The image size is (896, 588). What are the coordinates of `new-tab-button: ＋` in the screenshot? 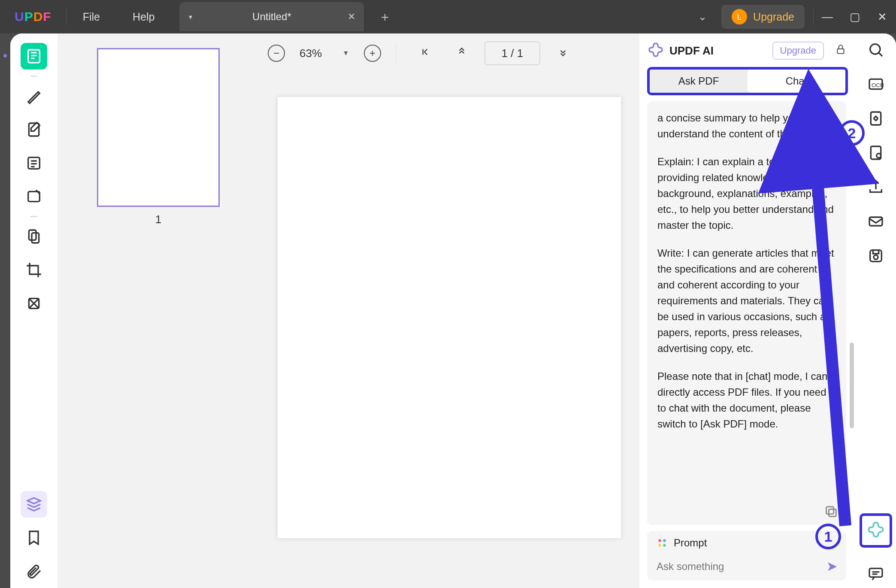 It's located at (385, 17).